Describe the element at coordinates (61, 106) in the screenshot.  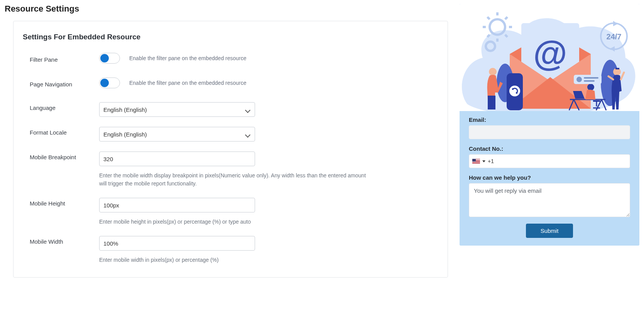
I see `language-label: Language` at that location.